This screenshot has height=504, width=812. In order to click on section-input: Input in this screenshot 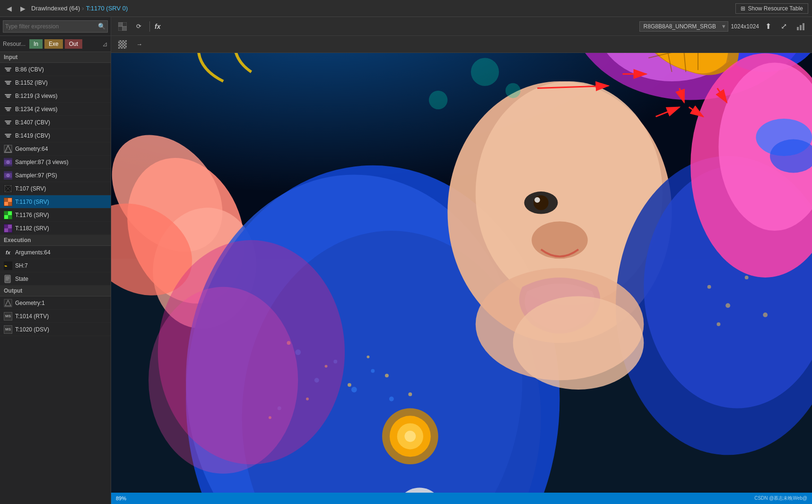, I will do `click(55, 58)`.